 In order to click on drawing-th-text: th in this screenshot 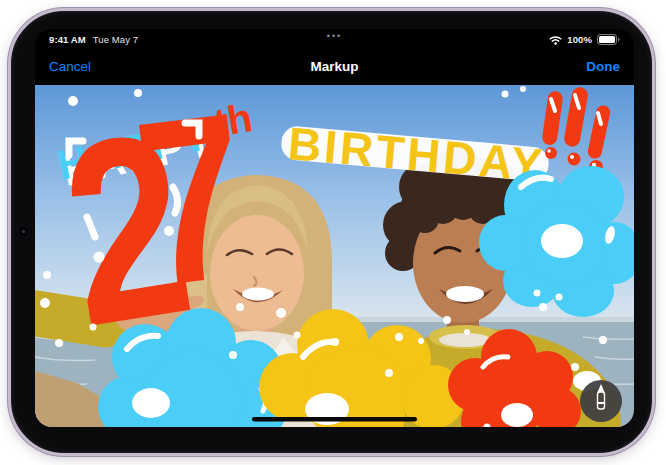, I will do `click(234, 120)`.